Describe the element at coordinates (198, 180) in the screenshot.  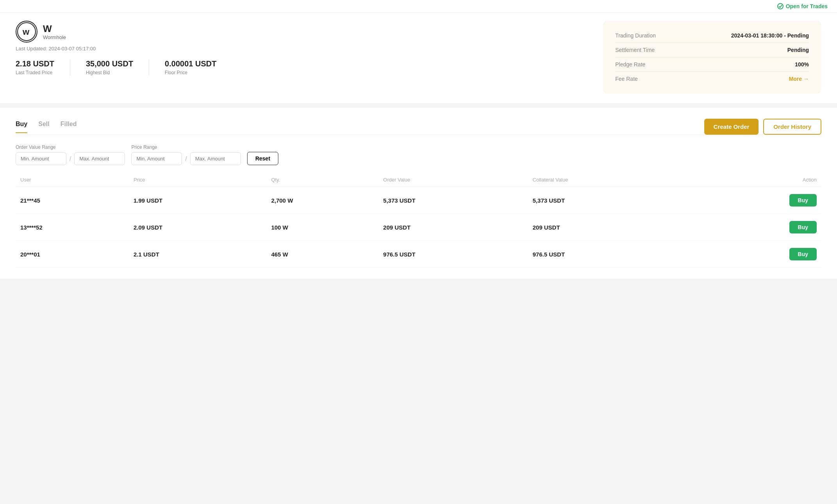
I see `col-price: Price` at that location.